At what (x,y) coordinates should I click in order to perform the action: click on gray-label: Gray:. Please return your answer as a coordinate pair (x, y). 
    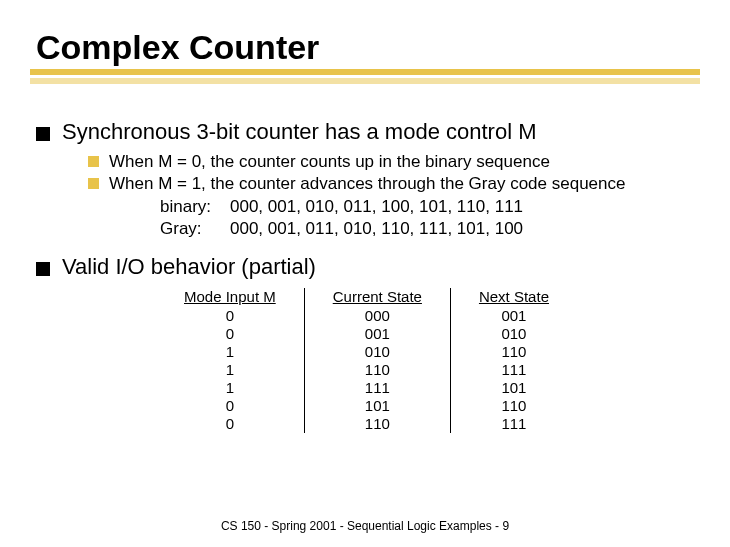
    Looking at the image, I should click on (195, 229).